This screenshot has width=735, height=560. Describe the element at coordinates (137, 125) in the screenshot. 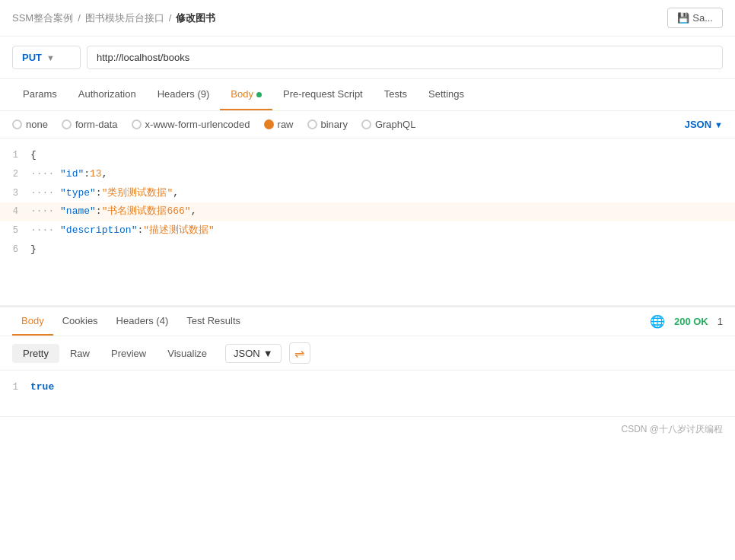

I see `radio-circle-urlencoded` at that location.